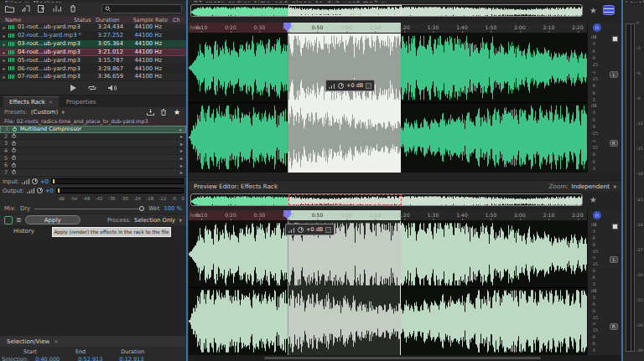 Image resolution: width=644 pixels, height=361 pixels. What do you see at coordinates (93, 28) in the screenshot?
I see `file-row: ▸01-root...ub-yard.mp33:24.43444100 Hz` at bounding box center [93, 28].